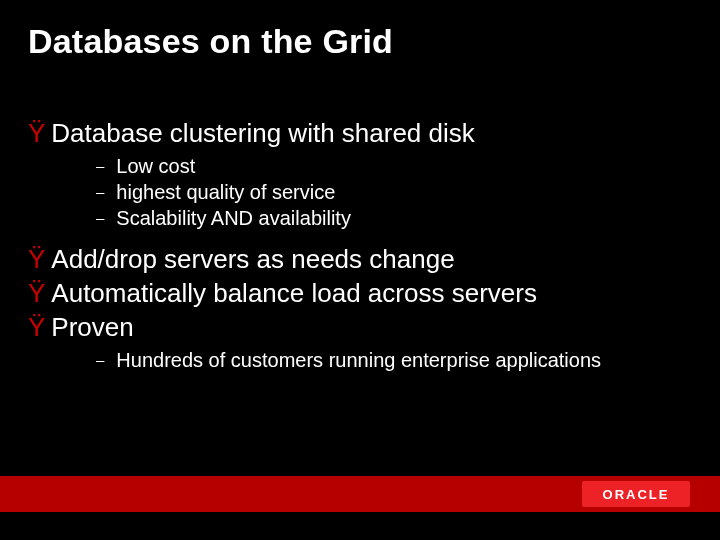 The height and width of the screenshot is (540, 720). Describe the element at coordinates (636, 494) in the screenshot. I see `oracle-logo: ORACLE` at that location.